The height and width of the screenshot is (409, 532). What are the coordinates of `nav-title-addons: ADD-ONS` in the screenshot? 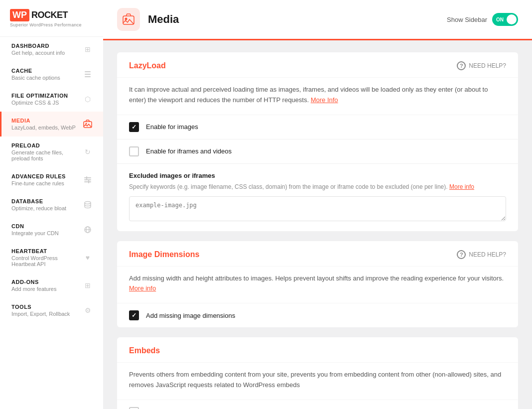 It's located at (47, 282).